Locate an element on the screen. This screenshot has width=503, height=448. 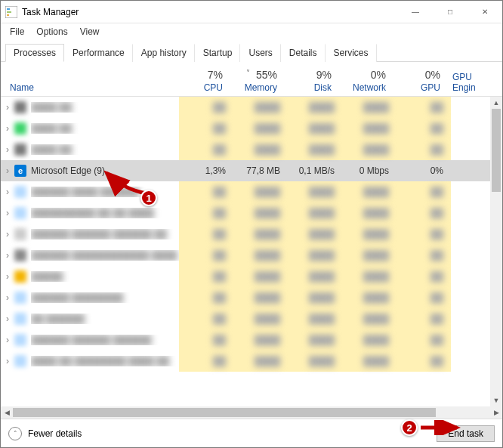
table-row: ›████ ██ ████████ ████ █████████████████… is located at coordinates (245, 361).